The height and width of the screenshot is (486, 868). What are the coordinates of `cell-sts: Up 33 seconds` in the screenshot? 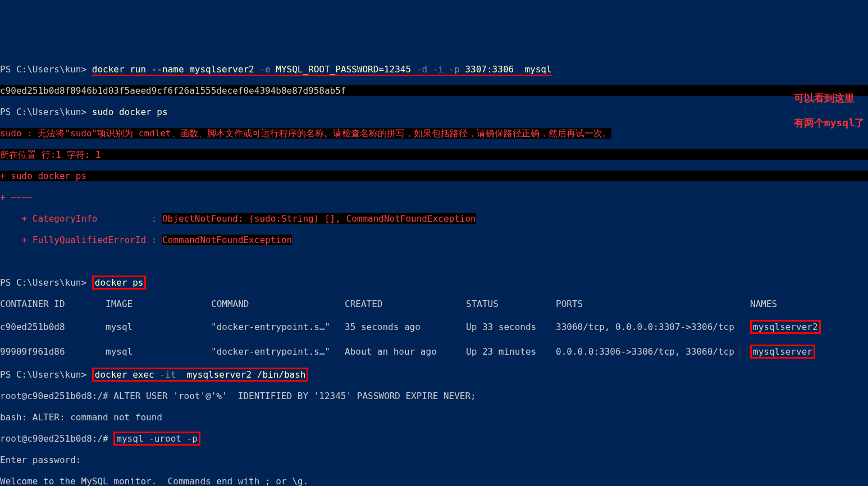 It's located at (511, 327).